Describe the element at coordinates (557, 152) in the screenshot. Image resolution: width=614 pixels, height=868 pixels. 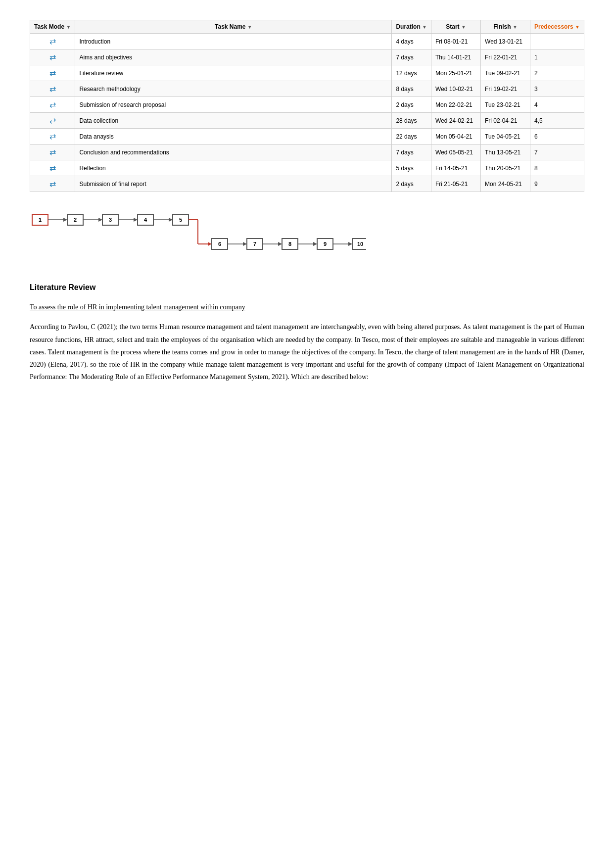
I see `predecessors-cell: 7` at that location.